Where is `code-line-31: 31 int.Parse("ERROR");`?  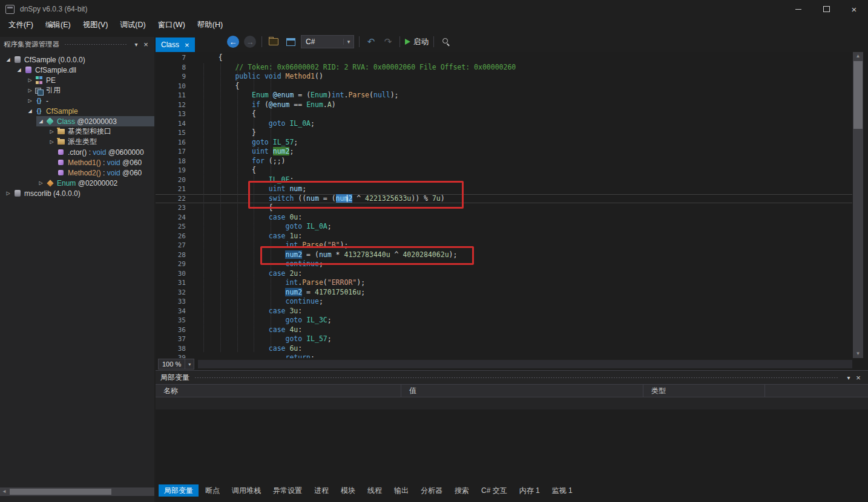
code-line-31: 31 int.Parse("ERROR"); is located at coordinates (504, 283).